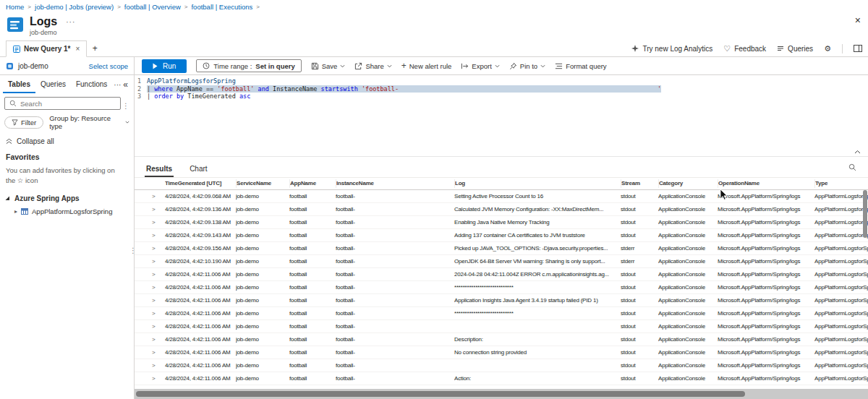 This screenshot has width=868, height=399. Describe the element at coordinates (865, 287) in the screenshot. I see `vertical-scrollbar` at that location.